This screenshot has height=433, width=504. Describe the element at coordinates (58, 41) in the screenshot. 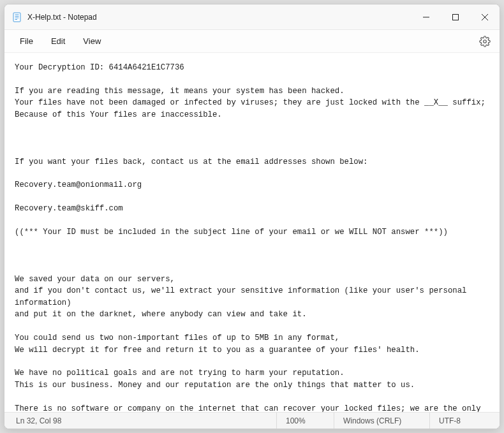

I see `menu-edit: Edit` at that location.